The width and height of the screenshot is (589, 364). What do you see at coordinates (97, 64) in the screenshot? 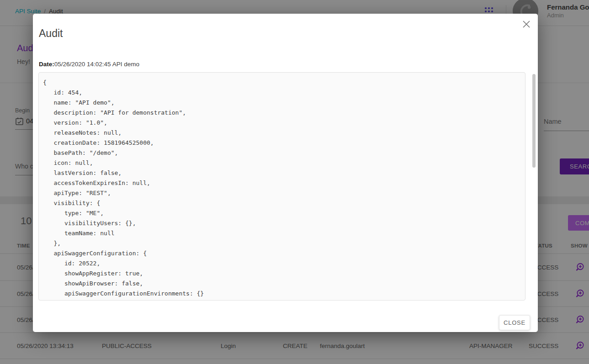
I see `modal-date-value: 05/26/2020 14:02:45 API demo` at bounding box center [97, 64].